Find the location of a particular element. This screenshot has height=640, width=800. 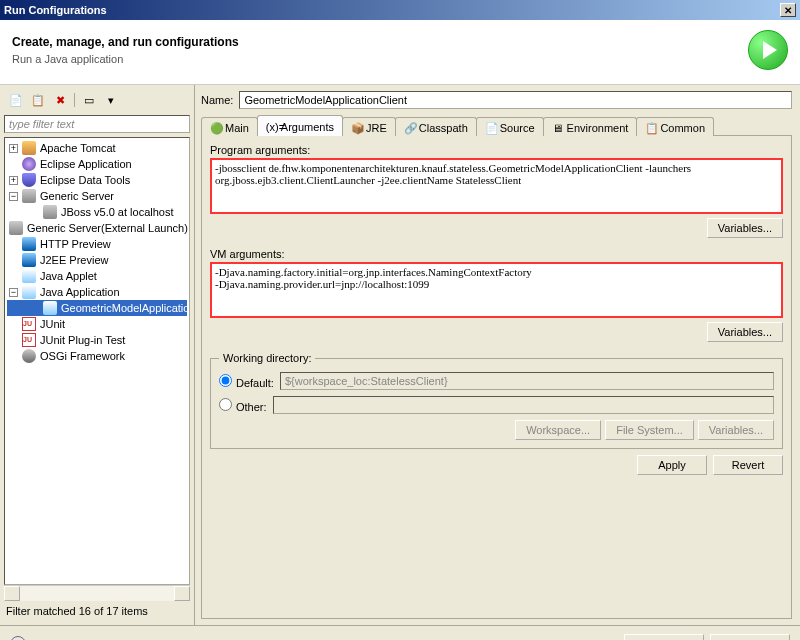

tab-bar: 🟢Main(x)=Arguments📦JRE🔗Classpath📄Source🖥… is located at coordinates (496, 126).